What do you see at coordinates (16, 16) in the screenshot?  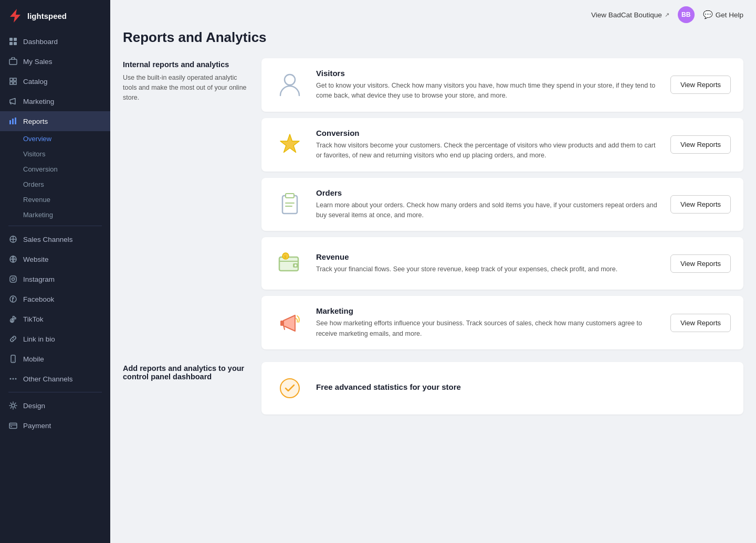 I see `logo-icon` at bounding box center [16, 16].